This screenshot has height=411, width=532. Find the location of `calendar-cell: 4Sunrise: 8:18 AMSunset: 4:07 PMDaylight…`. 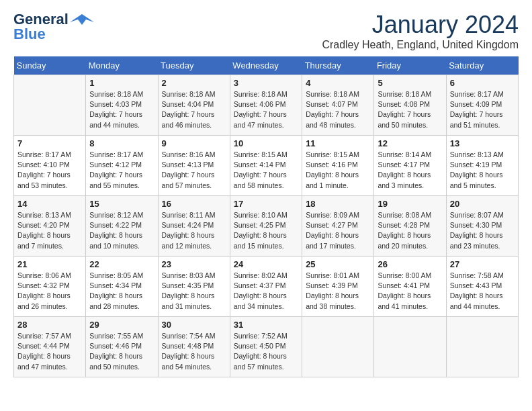

calendar-cell: 4Sunrise: 8:18 AMSunset: 4:07 PMDaylight… is located at coordinates (339, 105).